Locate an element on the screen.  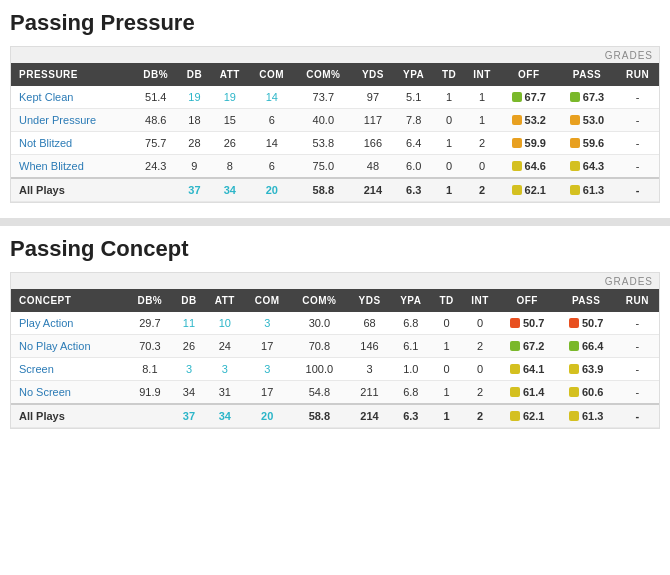
cell-att: 3 is located at coordinates (224, 370).